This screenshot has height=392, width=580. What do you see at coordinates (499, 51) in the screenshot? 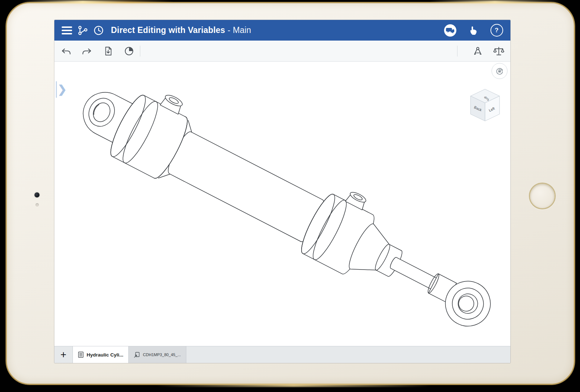
I see `balance-scale-icon` at bounding box center [499, 51].